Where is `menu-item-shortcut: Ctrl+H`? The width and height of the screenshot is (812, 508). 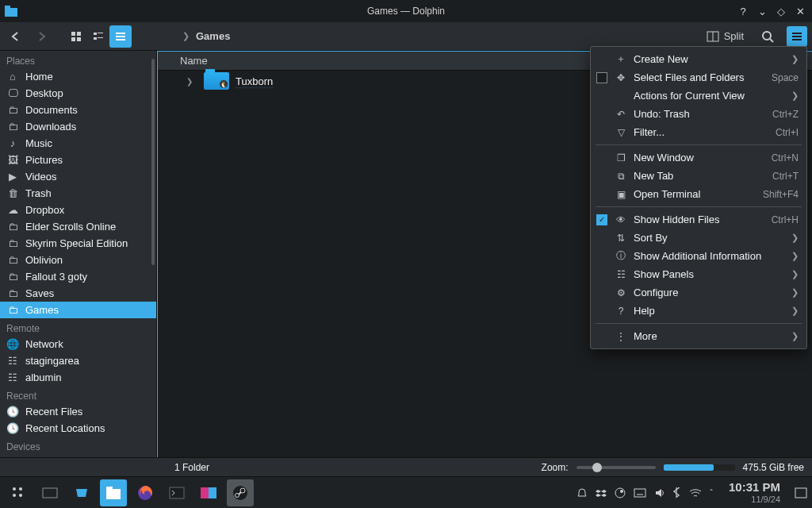 menu-item-shortcut: Ctrl+H is located at coordinates (785, 220).